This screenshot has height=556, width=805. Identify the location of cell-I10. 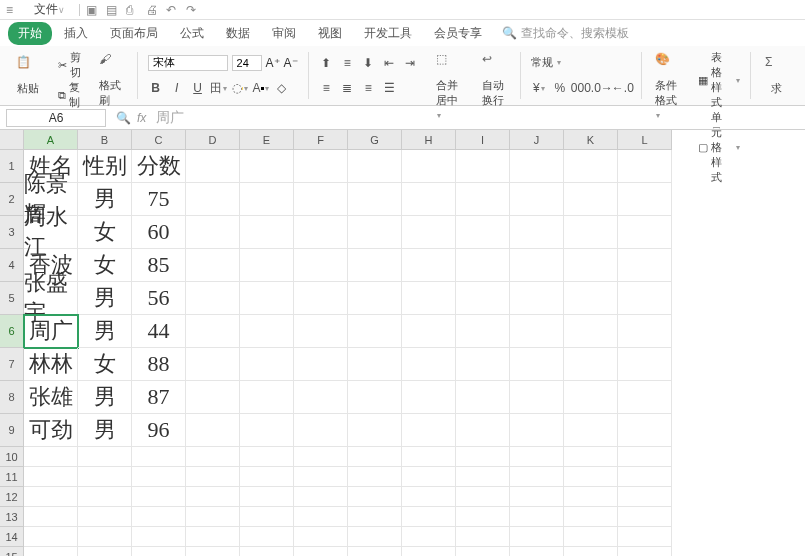
(483, 457).